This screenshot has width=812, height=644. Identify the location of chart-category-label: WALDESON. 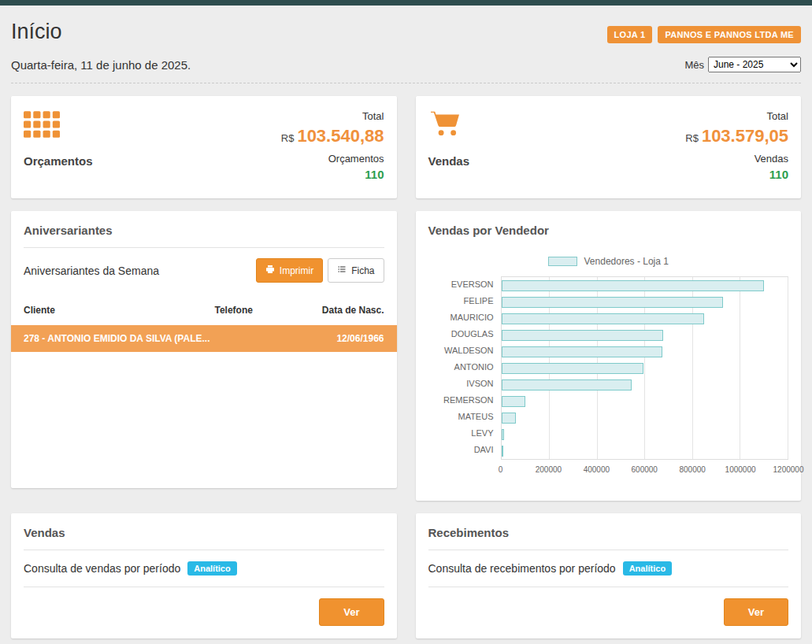
(465, 351).